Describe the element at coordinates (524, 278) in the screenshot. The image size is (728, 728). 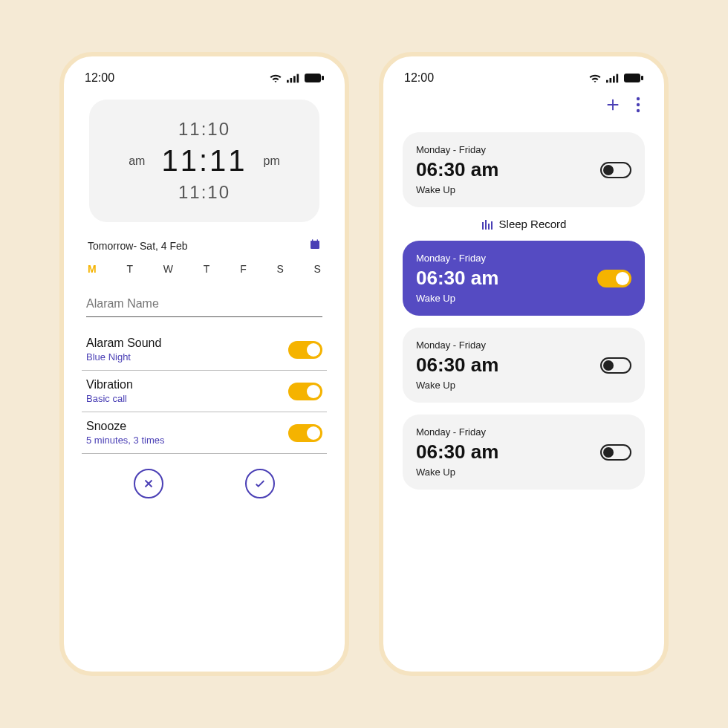
I see `alarm-card-active: Monday - Friday 06:30 am Wake Up` at that location.